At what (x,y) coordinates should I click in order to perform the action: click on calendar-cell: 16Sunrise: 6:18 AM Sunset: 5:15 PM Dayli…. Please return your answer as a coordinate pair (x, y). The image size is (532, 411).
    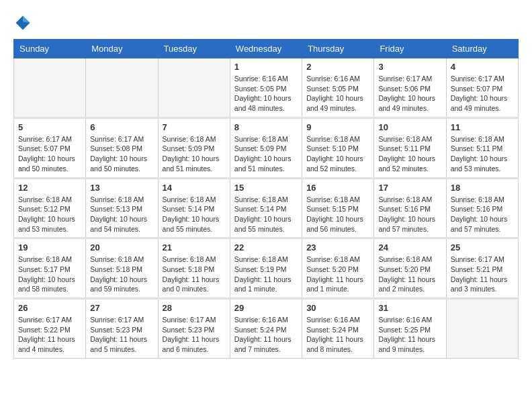
    Looking at the image, I should click on (339, 208).